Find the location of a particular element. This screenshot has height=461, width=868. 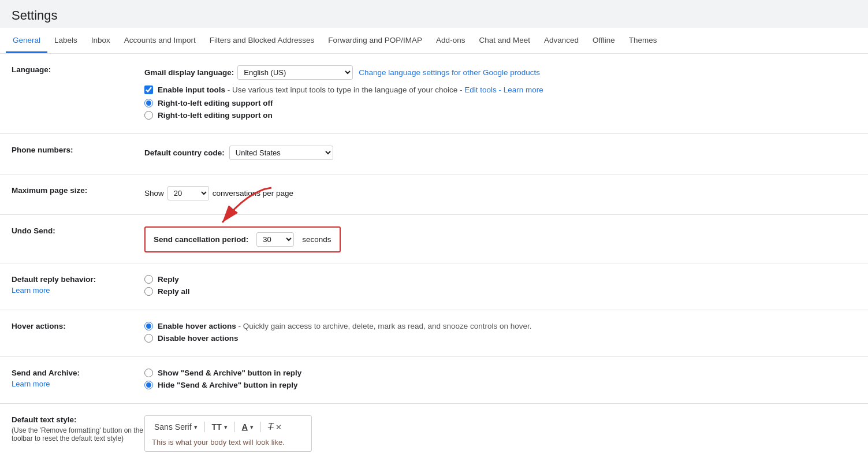

phone-numbers-label: Phone numbers: is located at coordinates (78, 149).